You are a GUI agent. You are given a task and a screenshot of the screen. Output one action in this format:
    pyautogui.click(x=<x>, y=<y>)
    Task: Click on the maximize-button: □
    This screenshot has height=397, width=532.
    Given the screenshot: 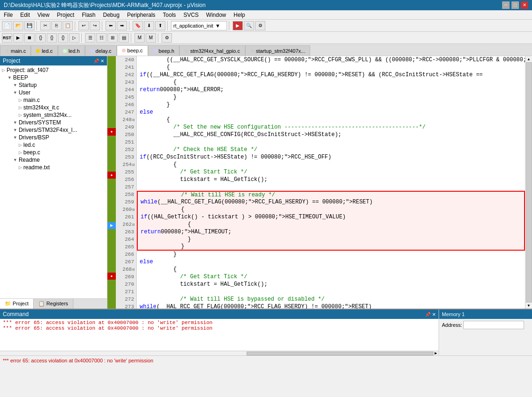 What is the action you would take?
    pyautogui.click(x=515, y=5)
    